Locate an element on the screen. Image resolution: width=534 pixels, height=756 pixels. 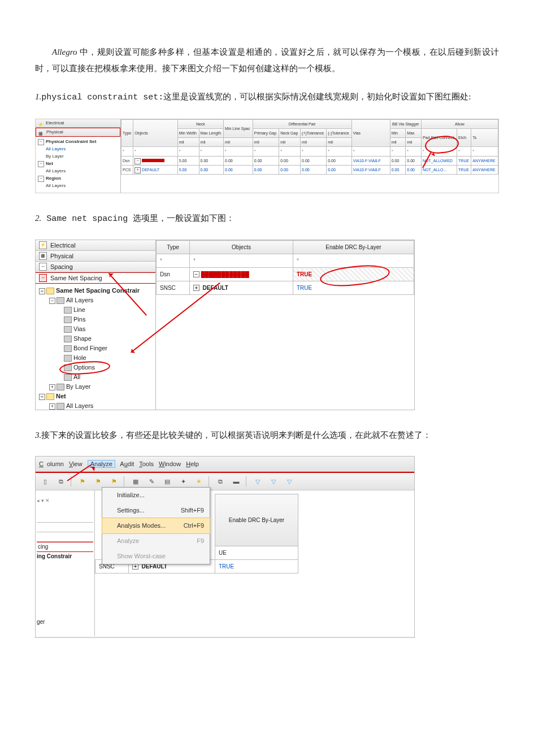
bar-icon: ▬ is located at coordinates (236, 481).